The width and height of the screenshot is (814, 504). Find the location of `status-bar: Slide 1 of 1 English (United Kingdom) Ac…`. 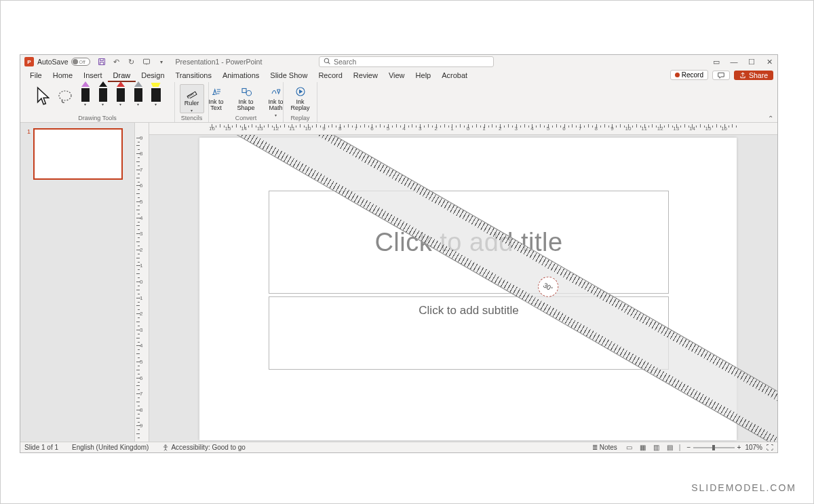

status-bar: Slide 1 of 1 English (United Kingdom) Ac… is located at coordinates (399, 447).